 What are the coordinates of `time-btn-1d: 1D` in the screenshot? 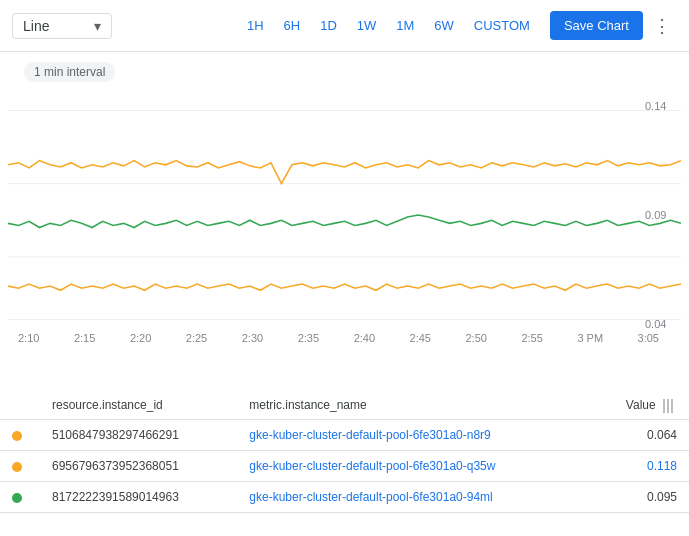 It's located at (328, 26).